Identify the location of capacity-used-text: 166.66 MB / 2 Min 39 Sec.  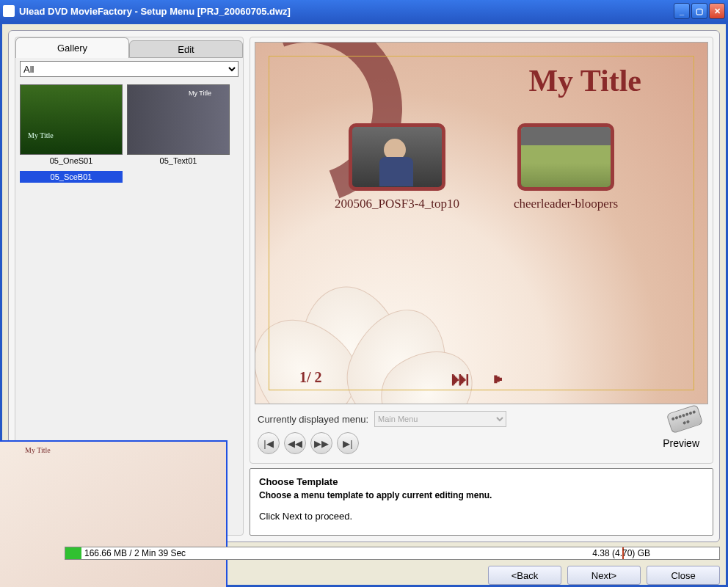
(135, 553).